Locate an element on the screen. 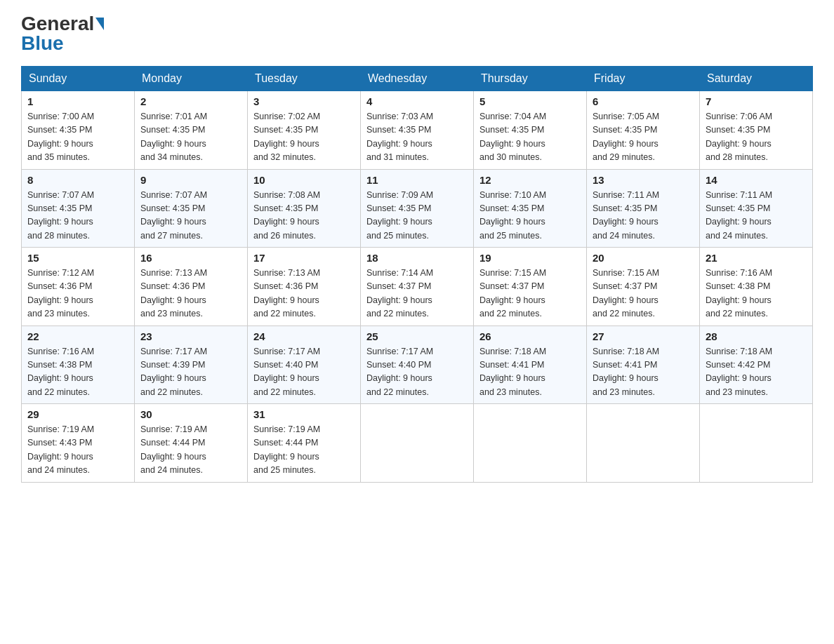  calendar-cell: 19 Sunrise: 7:15 AMSunset: 4:37 PMDaylig… is located at coordinates (531, 287).